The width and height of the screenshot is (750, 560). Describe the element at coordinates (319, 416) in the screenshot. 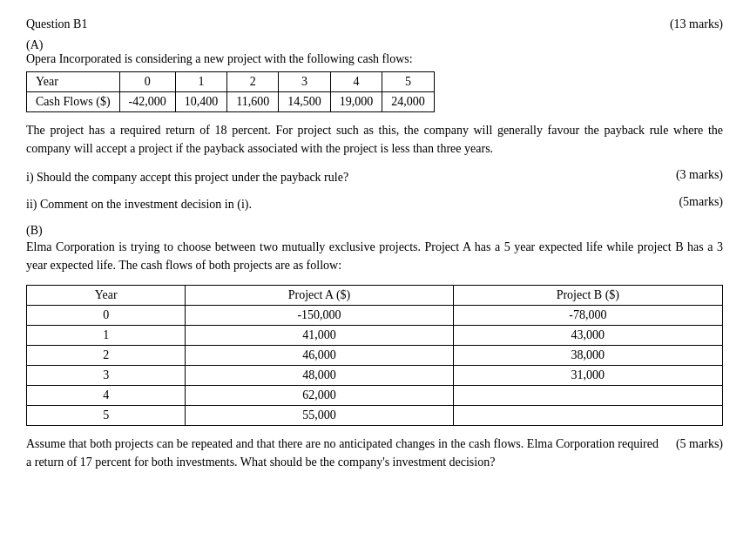

I see `pb-a-5: 55,000` at that location.